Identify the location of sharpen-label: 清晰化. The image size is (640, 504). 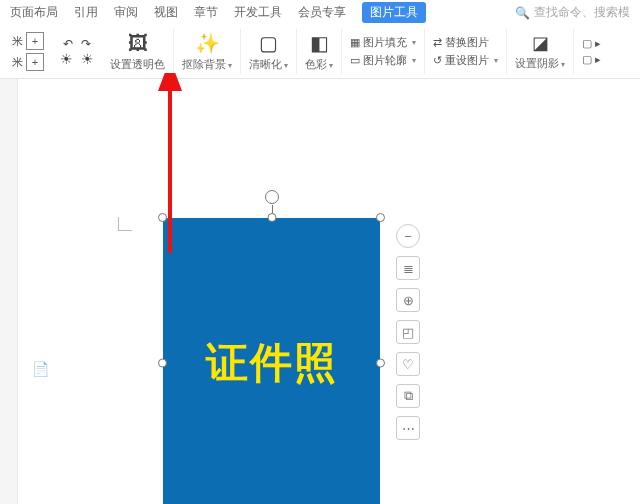
(268, 64).